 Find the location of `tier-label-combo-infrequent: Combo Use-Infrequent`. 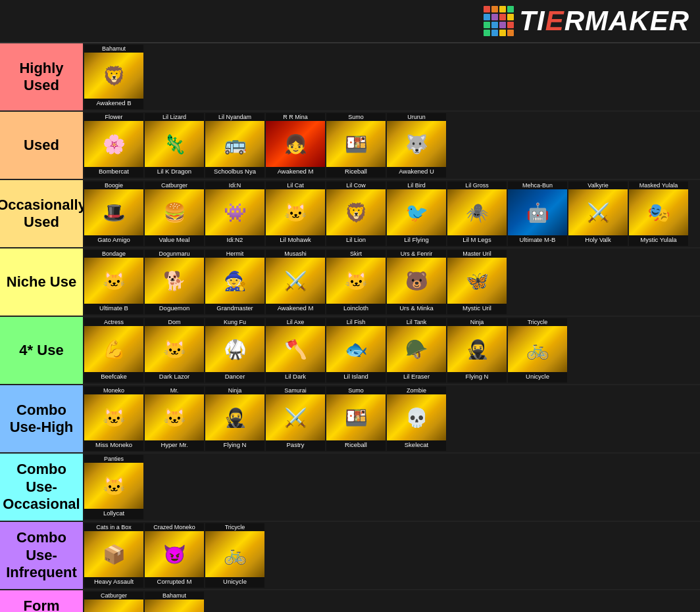

tier-label-combo-infrequent: Combo Use-Infrequent is located at coordinates (41, 555).